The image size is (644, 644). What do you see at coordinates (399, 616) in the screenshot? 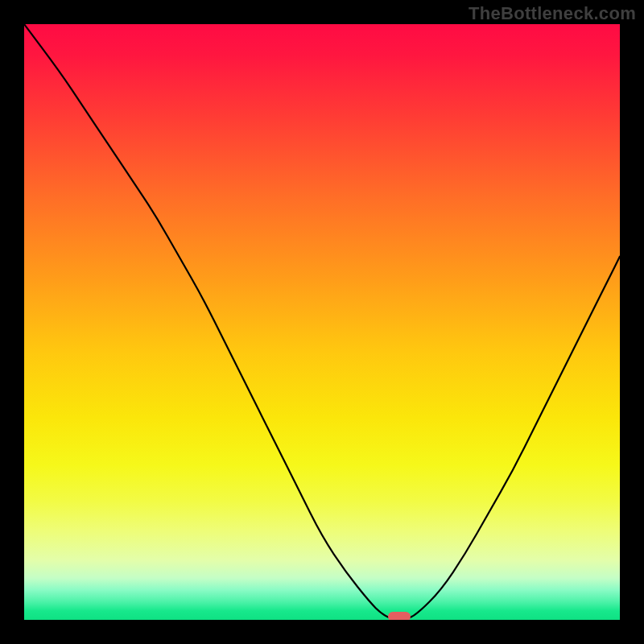
I see `optimal-point-marker` at bounding box center [399, 616].